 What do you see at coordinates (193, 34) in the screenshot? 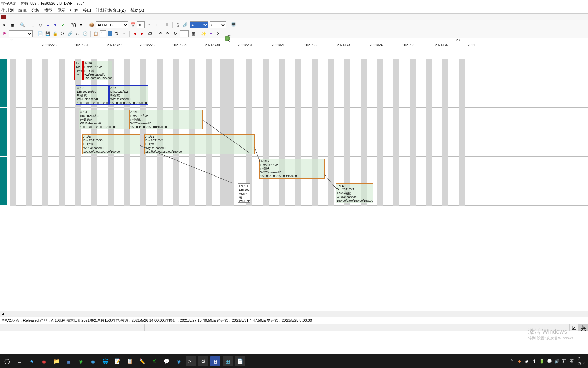
I see `tool2-grid2-icon: ▦` at bounding box center [193, 34].